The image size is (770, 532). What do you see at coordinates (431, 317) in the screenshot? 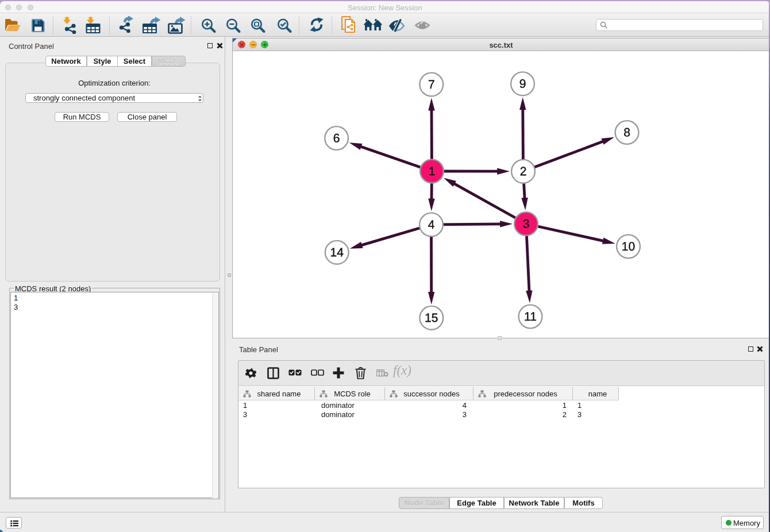
I see `svg-text: 15` at bounding box center [431, 317].